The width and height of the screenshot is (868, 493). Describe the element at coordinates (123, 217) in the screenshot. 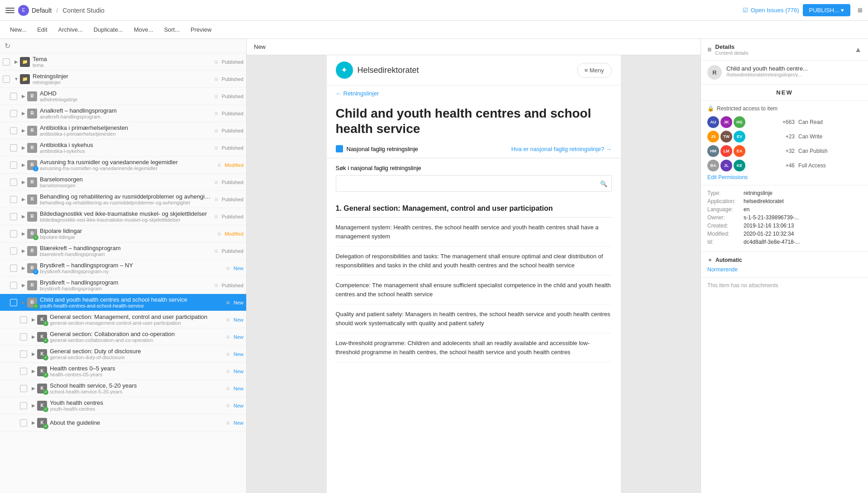

I see `list-item: ▶RBildediagnostikk ved ikke-traumatiske …` at that location.